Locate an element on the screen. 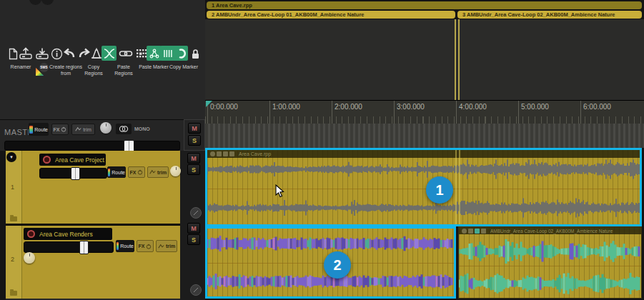 This screenshot has height=300, width=644. toolbar-label-copy-marker: Copy Marker is located at coordinates (184, 67).